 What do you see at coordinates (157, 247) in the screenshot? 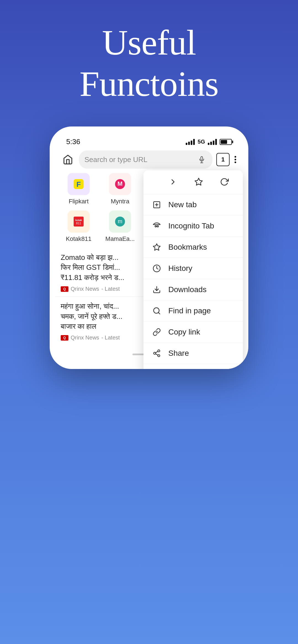
I see `star-icon` at bounding box center [157, 247].